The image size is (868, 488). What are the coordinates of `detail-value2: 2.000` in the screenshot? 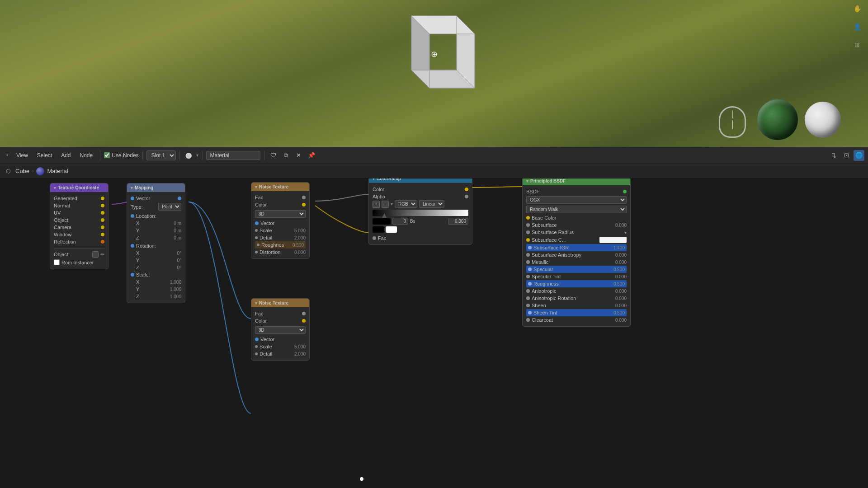 It's located at (300, 354).